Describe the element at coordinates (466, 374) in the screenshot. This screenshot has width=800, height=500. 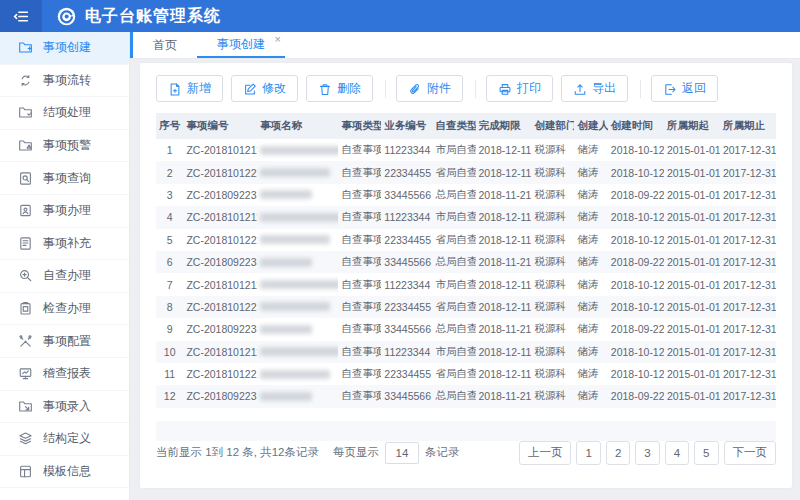
I see `table-row: 11ZC-2018101222自查事项22334455省局自查2018-12-1…` at that location.